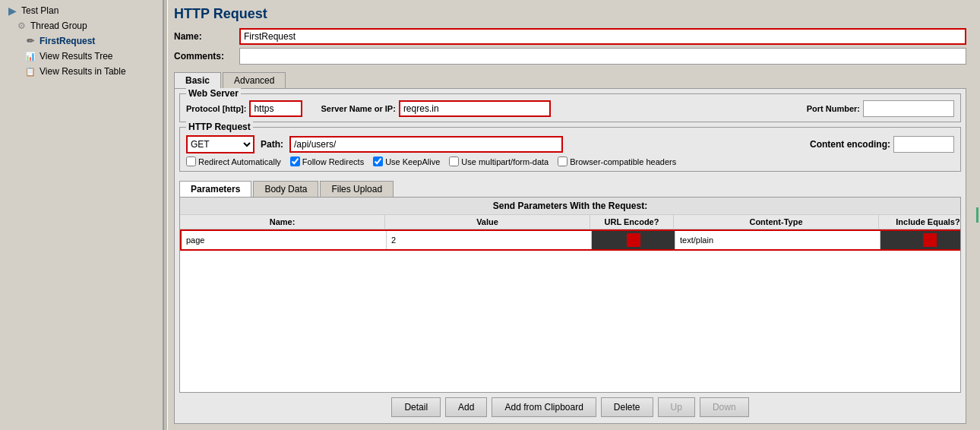 The image size is (980, 430). I want to click on method-select: GET POST PUT DELETE PATCH, so click(220, 144).